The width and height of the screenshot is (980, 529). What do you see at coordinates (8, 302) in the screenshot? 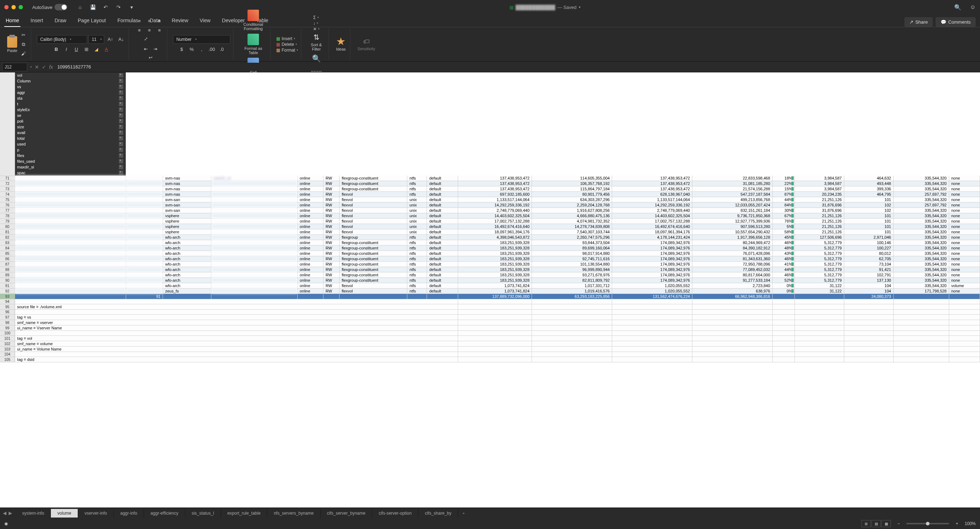
I see `row-header: 94` at bounding box center [8, 302].